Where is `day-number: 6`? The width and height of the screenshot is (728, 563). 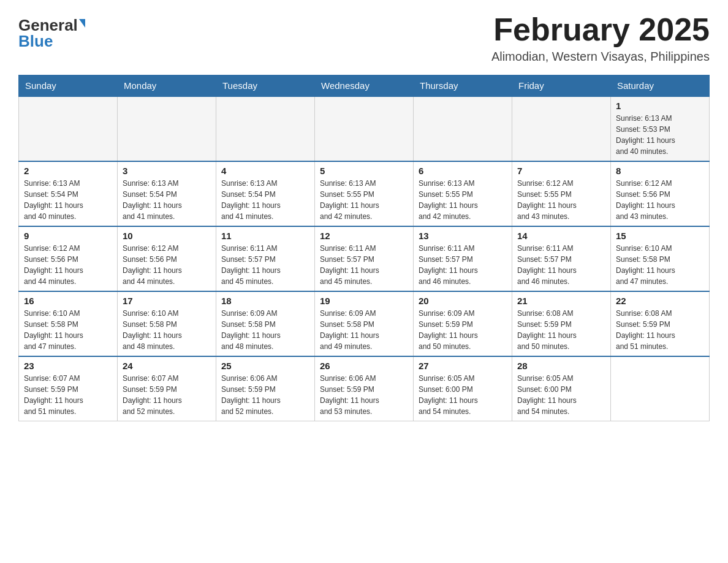 day-number: 6 is located at coordinates (463, 170).